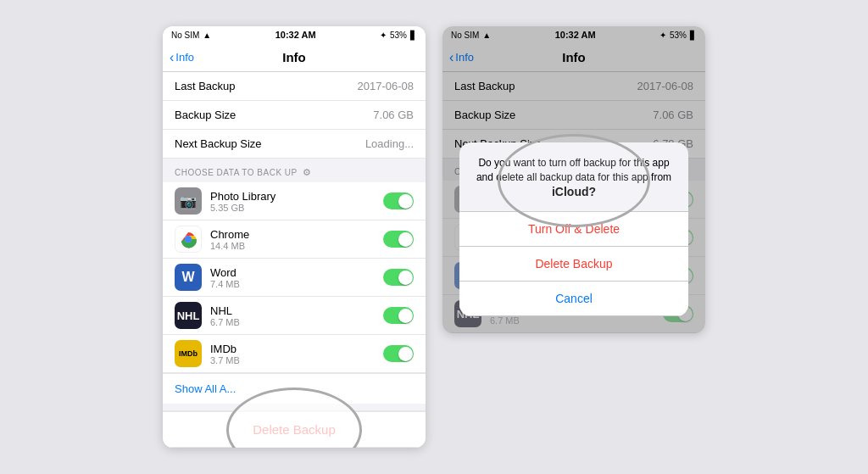 Image resolution: width=868 pixels, height=474 pixels. What do you see at coordinates (297, 360) in the screenshot?
I see `imdb-size-left: 3.7 MB` at bounding box center [297, 360].